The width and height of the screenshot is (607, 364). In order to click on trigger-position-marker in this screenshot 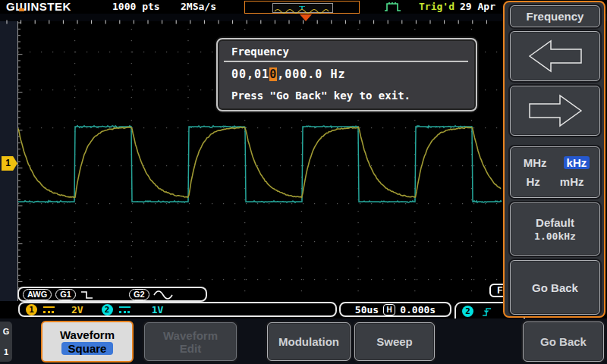, I will do `click(306, 18)`.